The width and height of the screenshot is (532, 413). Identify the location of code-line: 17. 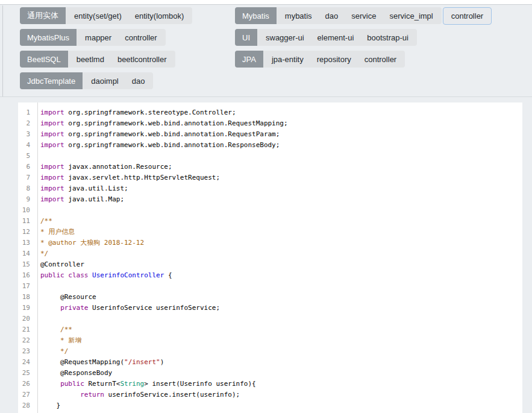
(270, 286).